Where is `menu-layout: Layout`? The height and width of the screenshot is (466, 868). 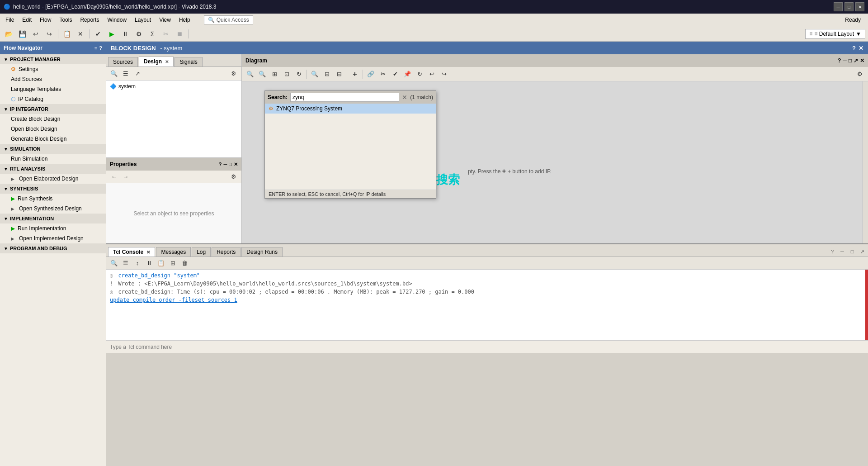
menu-layout: Layout is located at coordinates (143, 20).